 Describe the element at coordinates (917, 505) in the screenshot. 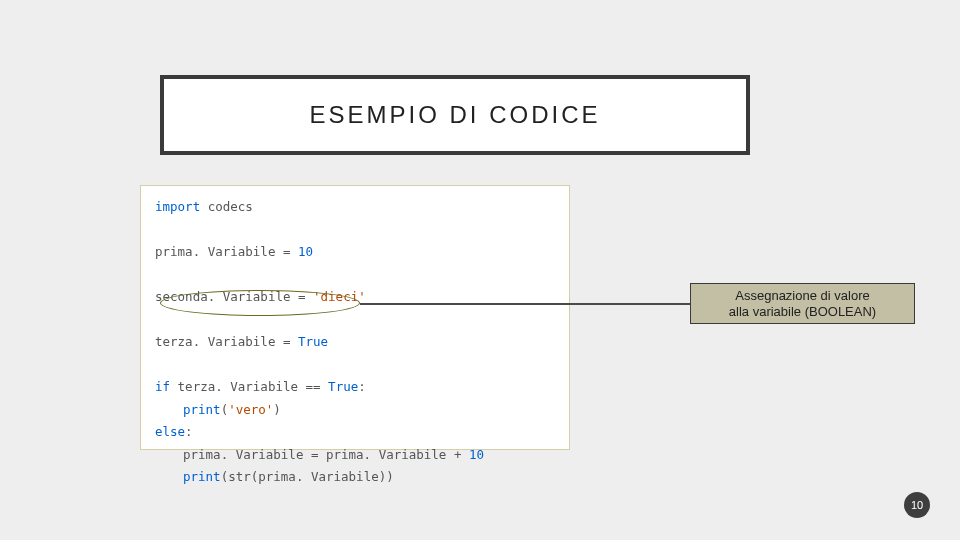

I see `page-number-badge: 10` at that location.